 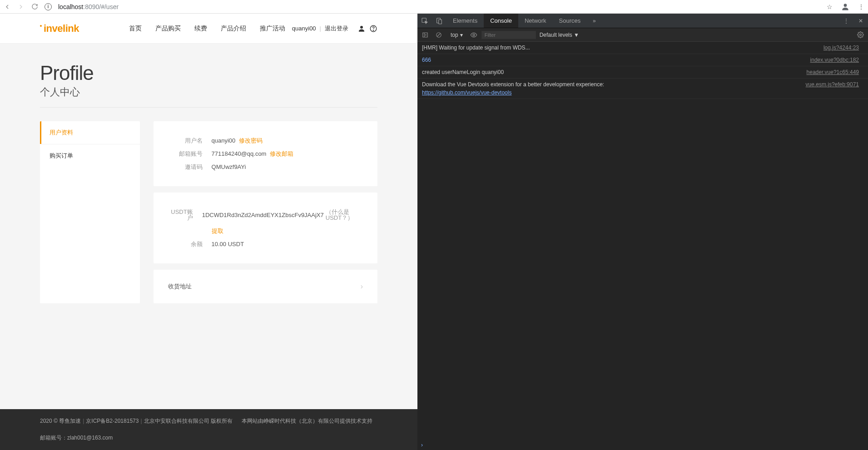 I want to click on invite-value: QMUwzf9AYi, so click(x=229, y=167).